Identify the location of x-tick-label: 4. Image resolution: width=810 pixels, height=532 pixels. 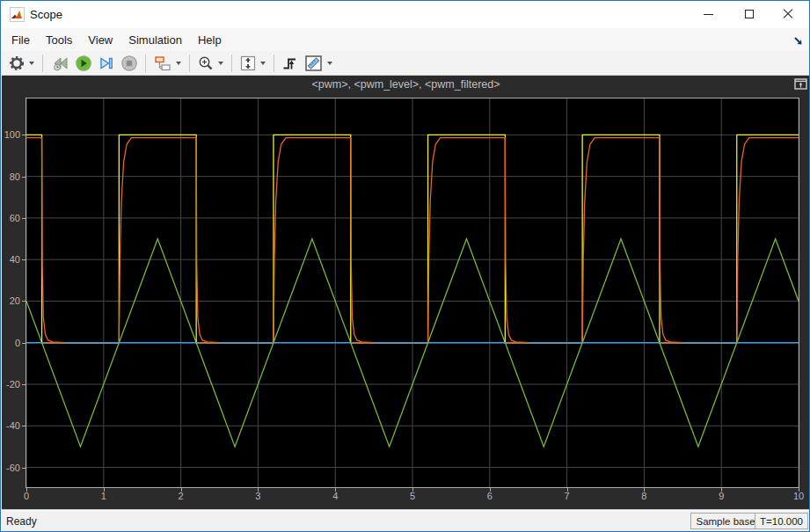
(335, 496).